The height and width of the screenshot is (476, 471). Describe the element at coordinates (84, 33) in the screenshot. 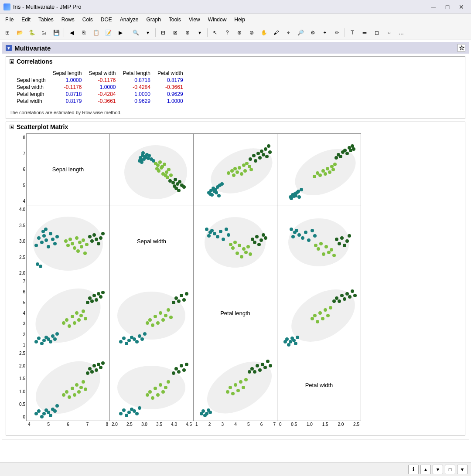

I see `copy-icon: ⎘` at that location.